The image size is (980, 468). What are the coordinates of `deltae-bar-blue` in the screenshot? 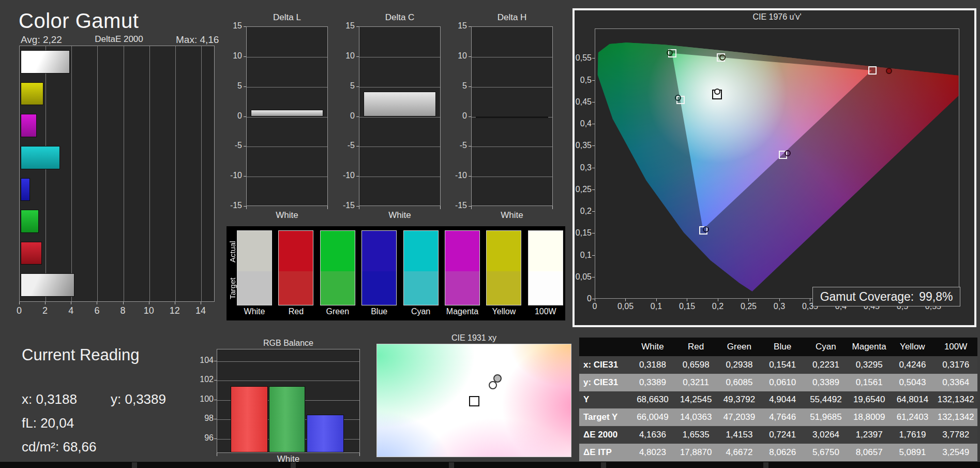 It's located at (25, 189).